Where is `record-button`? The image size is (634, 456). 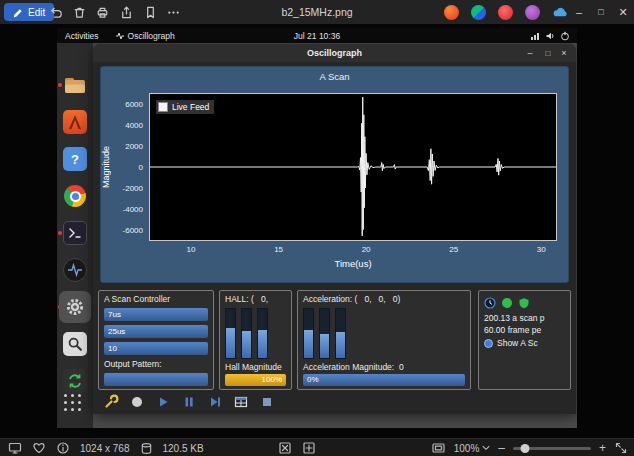
record-button is located at coordinates (137, 402).